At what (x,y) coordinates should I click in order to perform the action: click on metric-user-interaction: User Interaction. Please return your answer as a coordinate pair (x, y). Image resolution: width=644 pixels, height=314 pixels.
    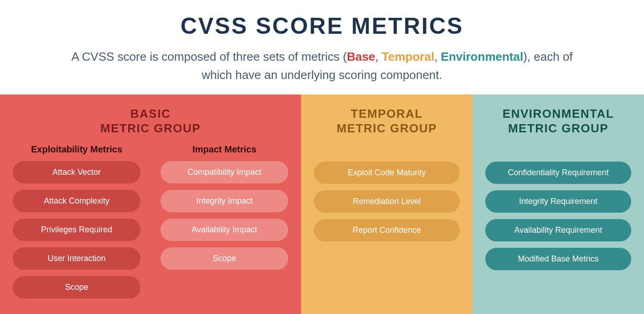
    Looking at the image, I should click on (77, 258).